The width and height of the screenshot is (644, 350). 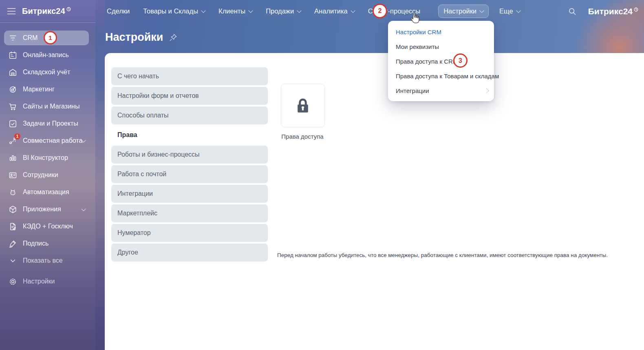 I want to click on sidebar-item-label: Совместная работа, so click(x=53, y=141).